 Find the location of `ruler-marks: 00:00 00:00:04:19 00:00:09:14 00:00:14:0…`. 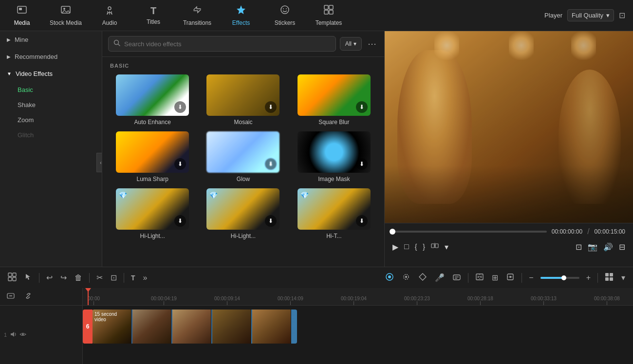

ruler-marks: 00:00 00:00:04:19 00:00:09:14 00:00:14:0… is located at coordinates (358, 297).